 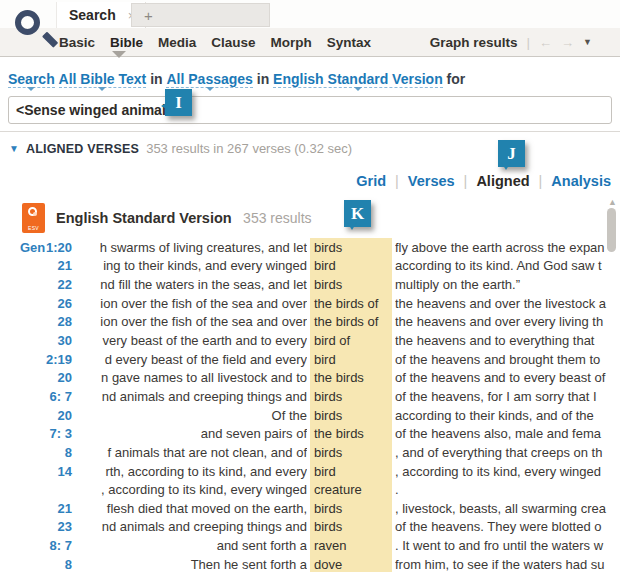 I want to click on verse-left-context: f animals that are not clean, and of, so click(x=191, y=452).